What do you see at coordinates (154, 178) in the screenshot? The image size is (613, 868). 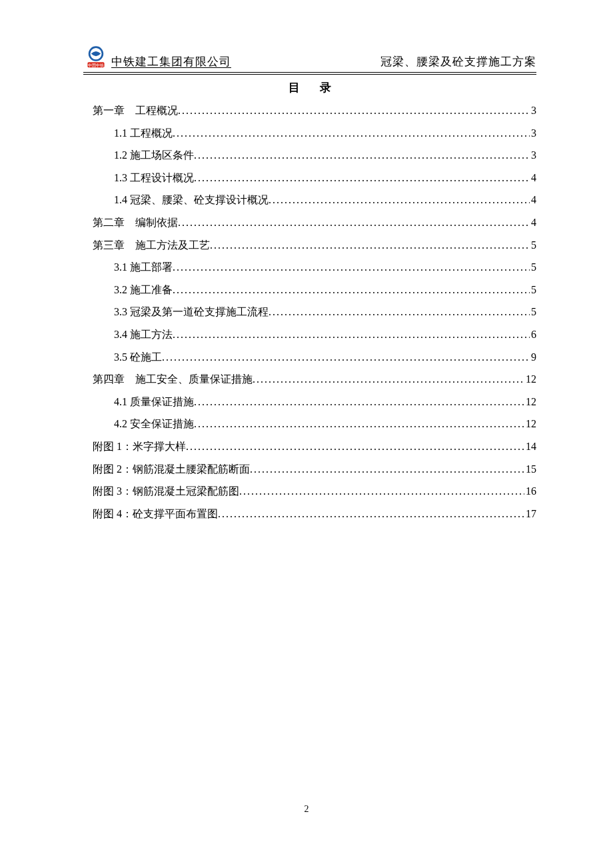 I see `toc-entry-label: 1.3 工程设计概况` at bounding box center [154, 178].